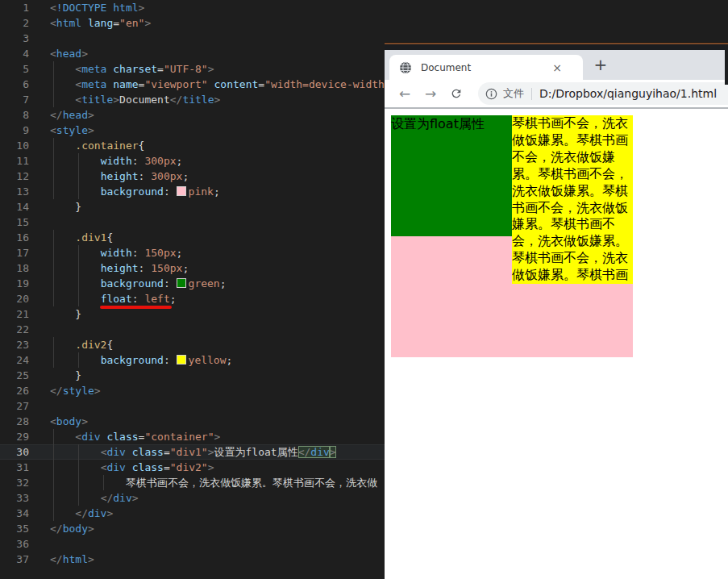 The height and width of the screenshot is (579, 728). I want to click on line-number: 28, so click(15, 421).